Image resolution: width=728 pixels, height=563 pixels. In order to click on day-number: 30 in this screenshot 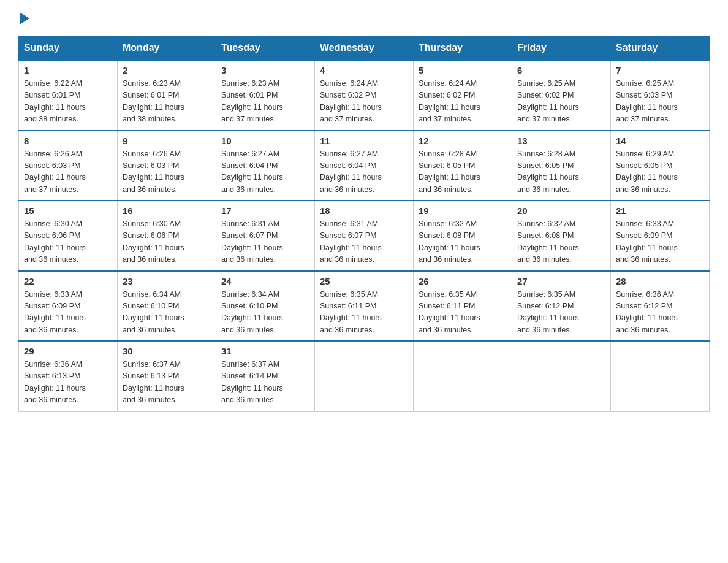, I will do `click(167, 351)`.